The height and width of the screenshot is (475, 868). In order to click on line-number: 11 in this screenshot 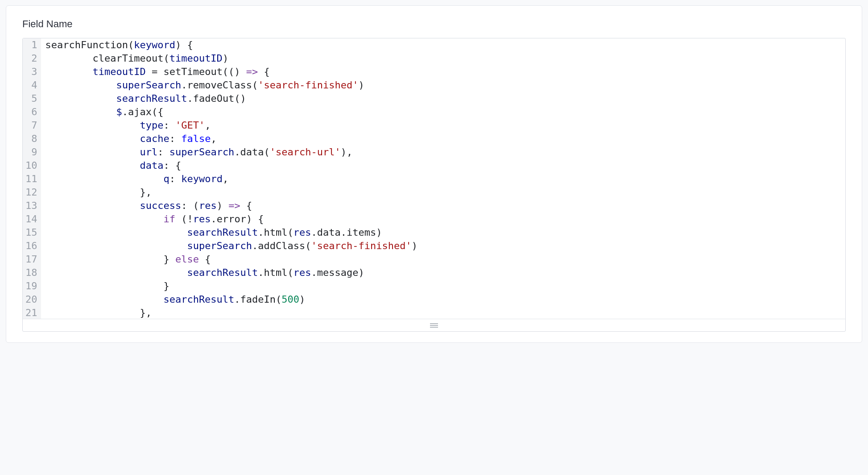, I will do `click(32, 179)`.